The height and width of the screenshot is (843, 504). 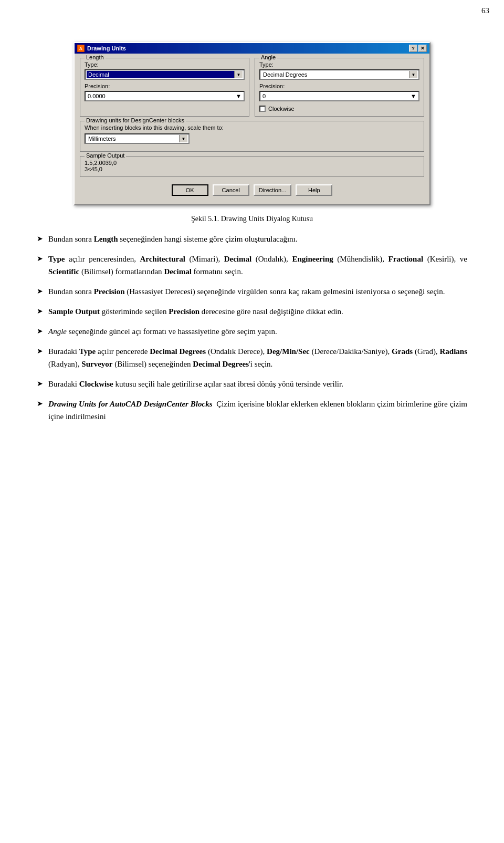 What do you see at coordinates (258, 311) in the screenshot?
I see `paragraph-4-content: Sample Output gösteriminde seçilen Preci…` at bounding box center [258, 311].